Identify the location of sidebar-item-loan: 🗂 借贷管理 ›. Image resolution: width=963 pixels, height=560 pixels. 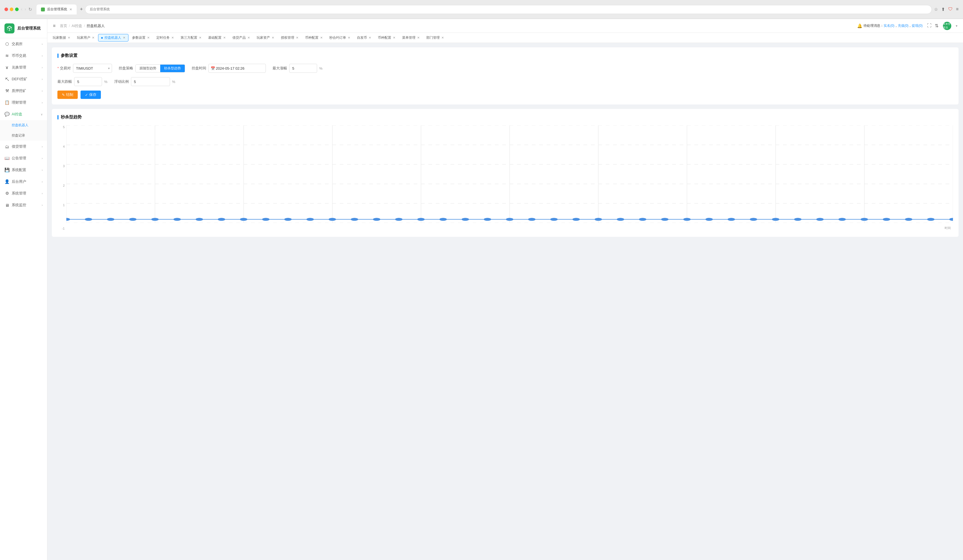
(24, 147).